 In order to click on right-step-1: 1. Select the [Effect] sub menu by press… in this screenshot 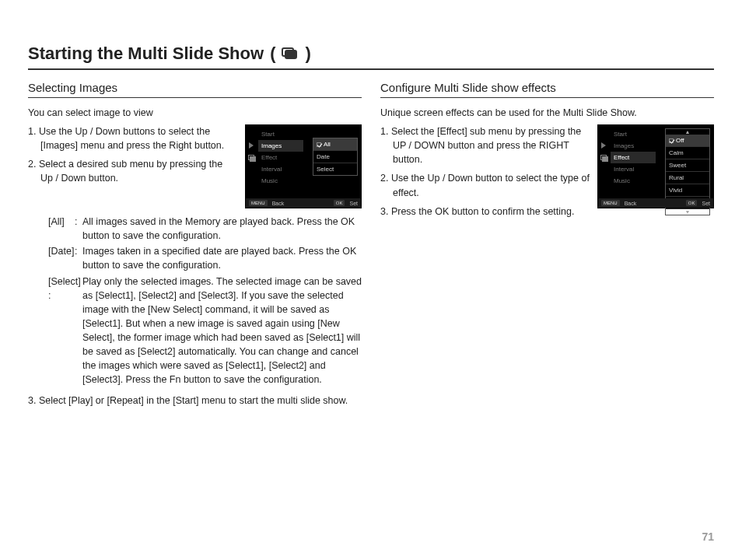, I will do `click(485, 145)`.